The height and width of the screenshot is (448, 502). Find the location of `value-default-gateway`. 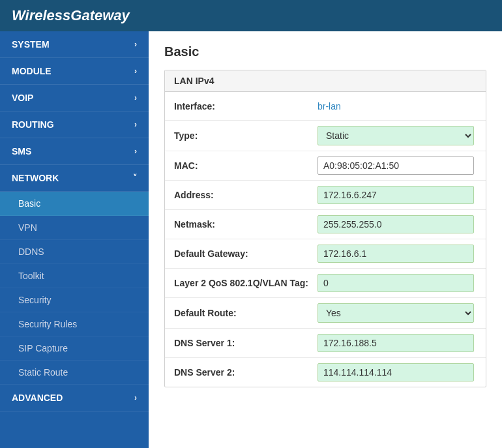

value-default-gateway is located at coordinates (397, 254).